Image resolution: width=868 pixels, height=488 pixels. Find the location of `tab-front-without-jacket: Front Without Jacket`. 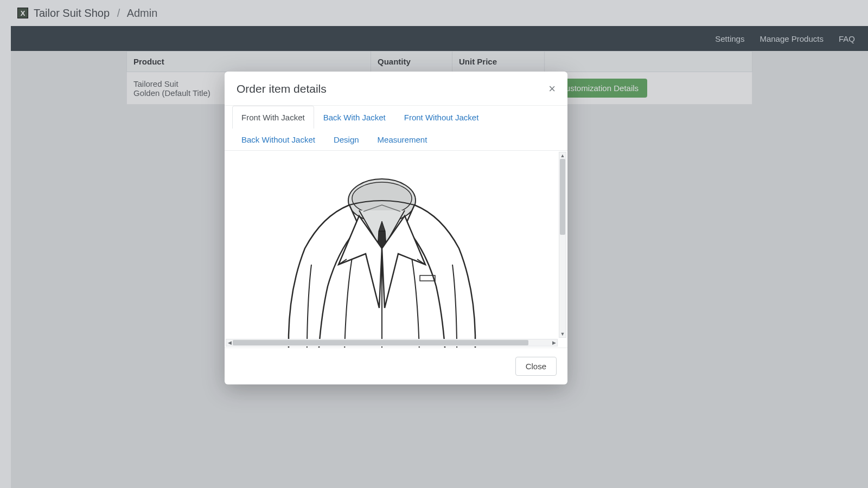

tab-front-without-jacket: Front Without Jacket is located at coordinates (442, 117).